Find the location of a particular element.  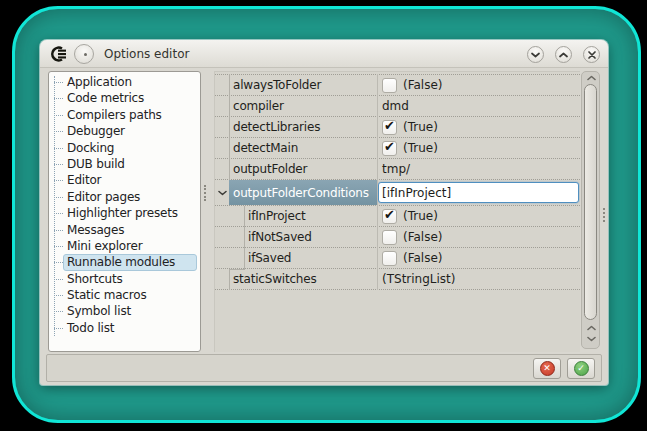

sidebar-item-label: Static macros is located at coordinates (106, 295).